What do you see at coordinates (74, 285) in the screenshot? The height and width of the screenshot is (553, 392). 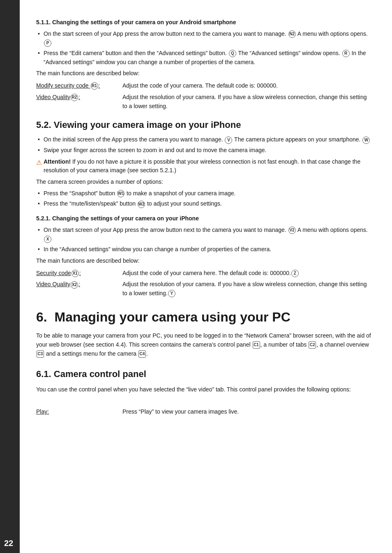 I see `badge-x2: X2` at bounding box center [74, 285].